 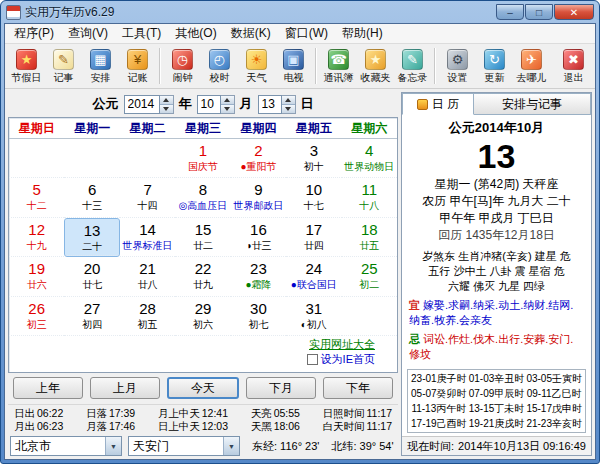 What do you see at coordinates (258, 316) in the screenshot?
I see `calendar-day-cell: 30 初七` at bounding box center [258, 316].